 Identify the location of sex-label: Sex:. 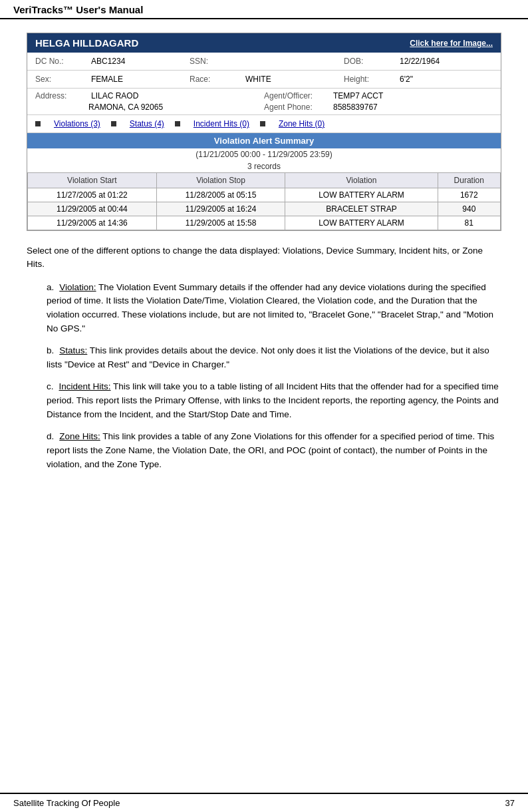
(62, 79).